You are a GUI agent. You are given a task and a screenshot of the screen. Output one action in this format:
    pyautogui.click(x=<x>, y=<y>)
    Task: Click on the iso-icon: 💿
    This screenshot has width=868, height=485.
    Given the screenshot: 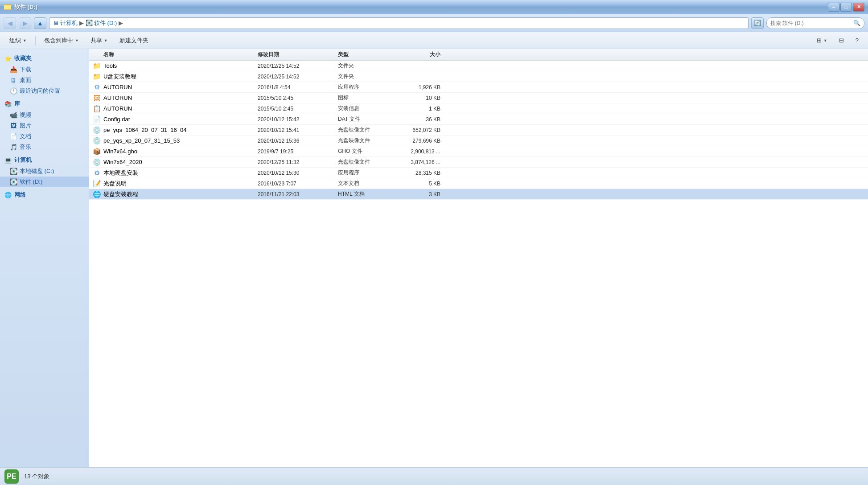 What is the action you would take?
    pyautogui.click(x=97, y=162)
    